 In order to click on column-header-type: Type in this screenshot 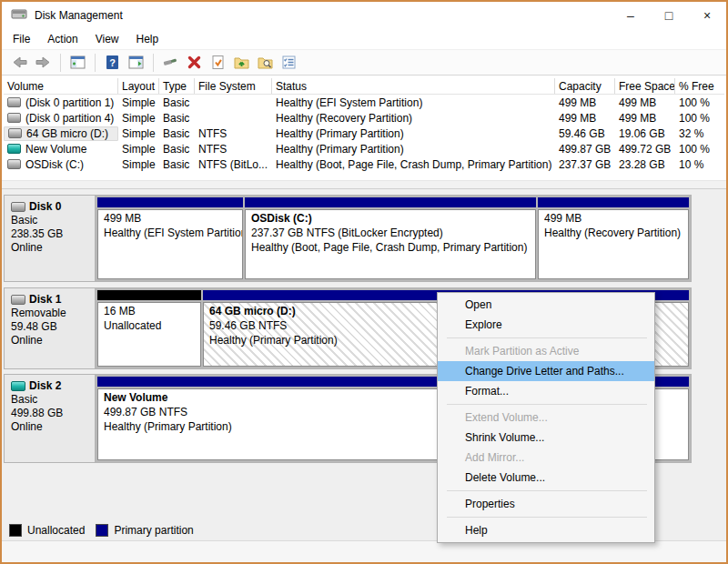, I will do `click(177, 86)`.